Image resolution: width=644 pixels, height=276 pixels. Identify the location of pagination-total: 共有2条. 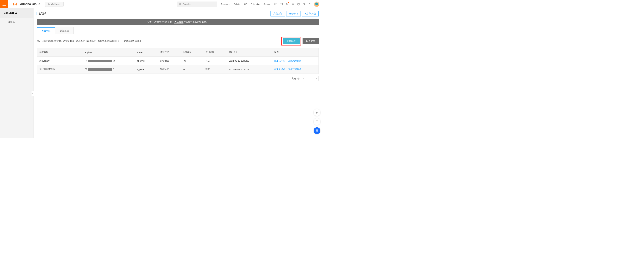
(296, 79).